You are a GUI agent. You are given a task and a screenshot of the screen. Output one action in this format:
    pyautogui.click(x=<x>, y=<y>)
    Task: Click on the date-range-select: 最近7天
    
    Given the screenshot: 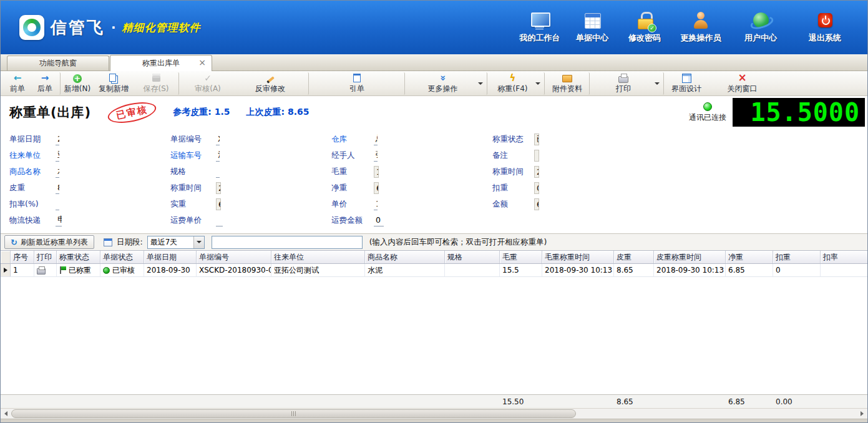 What is the action you would take?
    pyautogui.click(x=176, y=242)
    